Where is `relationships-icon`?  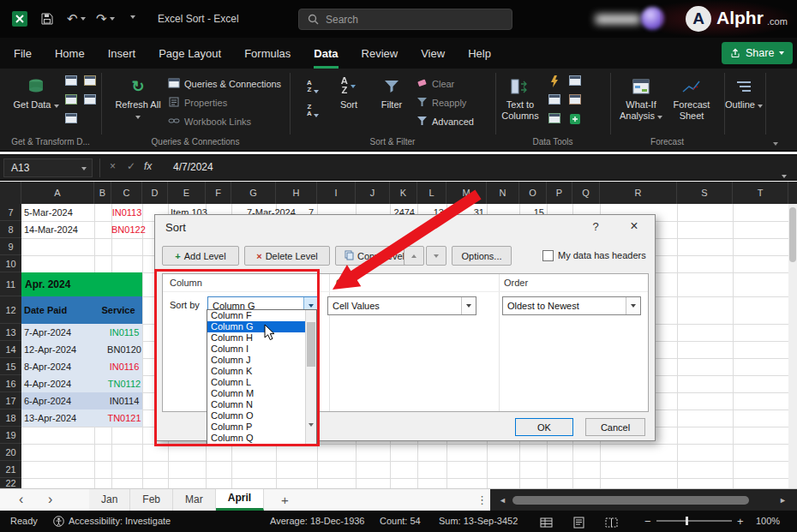
relationships-icon is located at coordinates (576, 100).